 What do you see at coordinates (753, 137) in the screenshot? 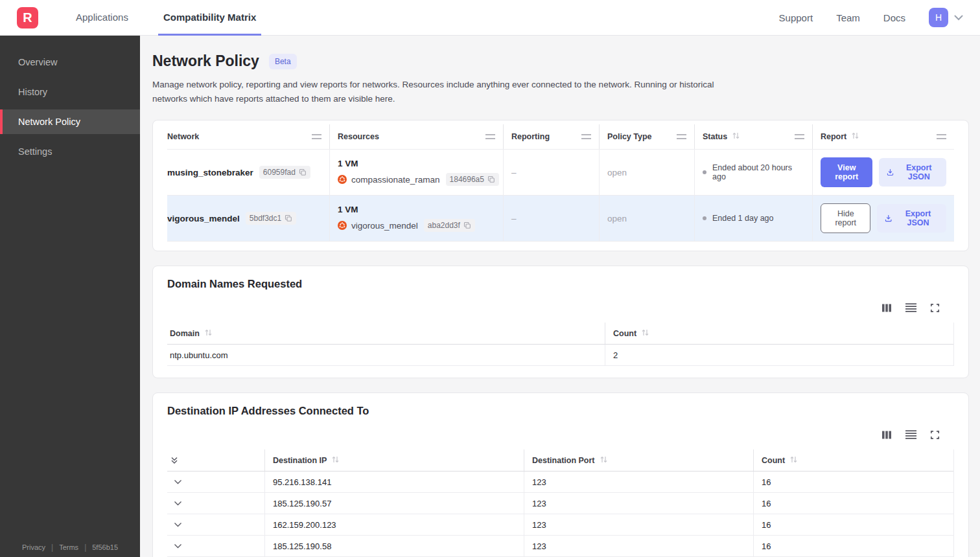
I see `column-header-status: Status` at bounding box center [753, 137].